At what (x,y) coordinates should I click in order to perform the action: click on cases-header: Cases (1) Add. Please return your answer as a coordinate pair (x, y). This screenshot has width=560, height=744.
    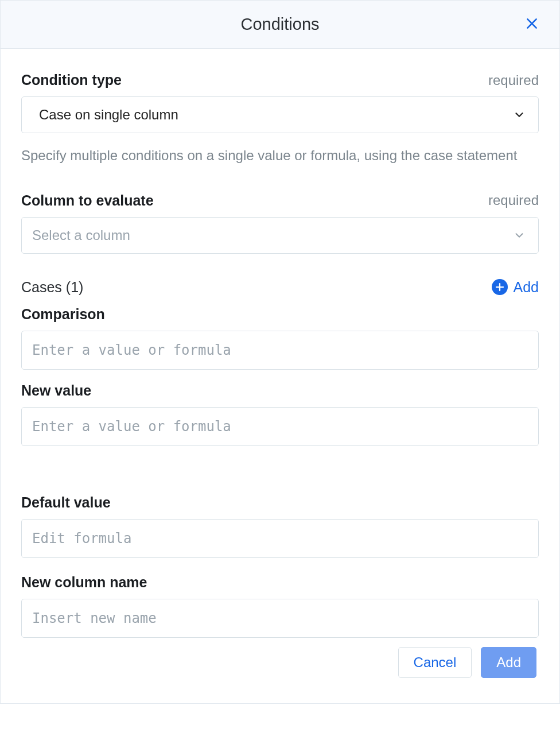
    Looking at the image, I should click on (280, 287).